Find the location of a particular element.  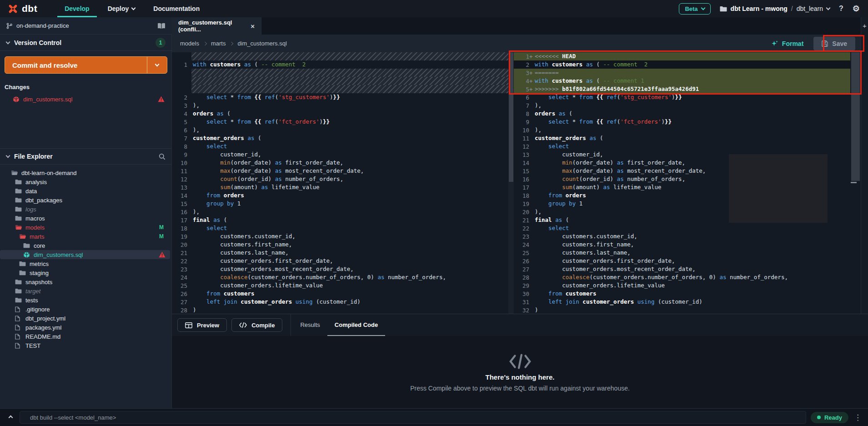

code-line: 11 max(order_date) as most_recent_order_… is located at coordinates (340, 171).